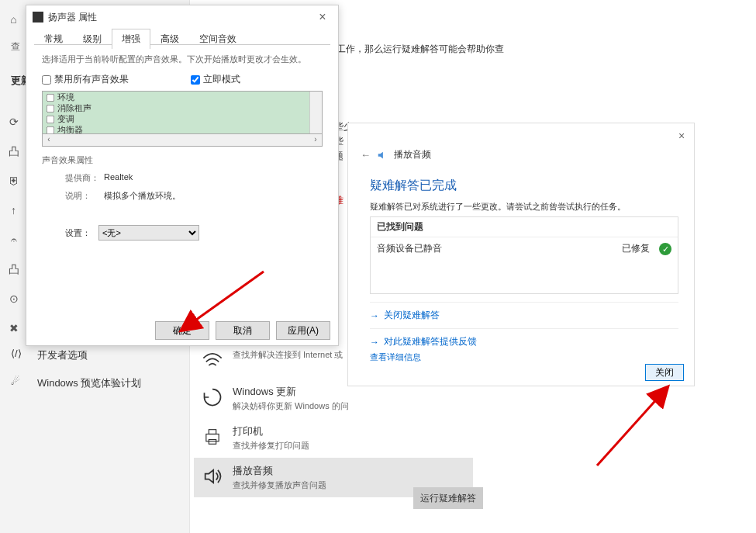 Image resolution: width=756 pixels, height=533 pixels. Describe the element at coordinates (395, 357) in the screenshot. I see `view-details-link: 查看详细信息` at that location.